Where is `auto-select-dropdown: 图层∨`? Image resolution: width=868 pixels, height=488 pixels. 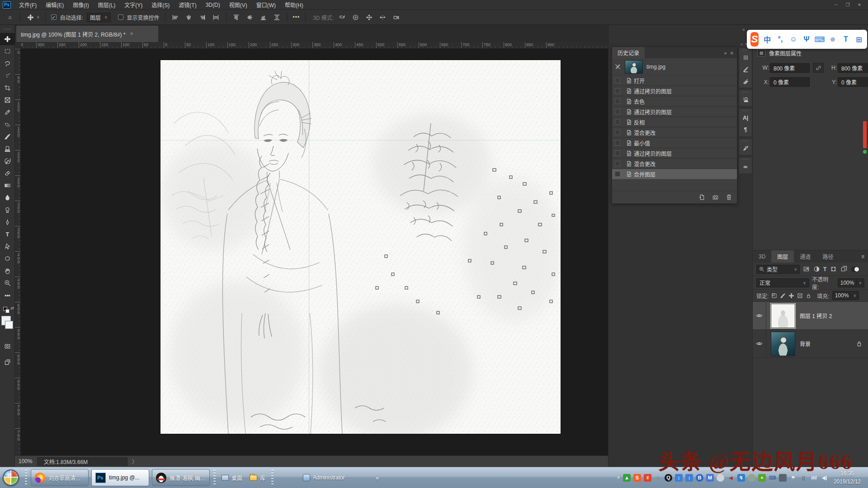
auto-select-dropdown: 图层∨ is located at coordinates (99, 17).